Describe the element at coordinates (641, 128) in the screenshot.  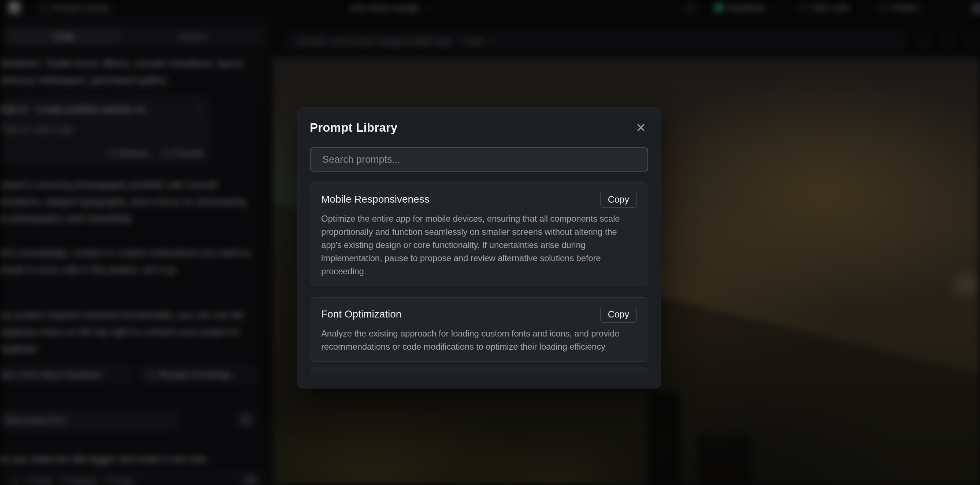
I see `close-icon` at that location.